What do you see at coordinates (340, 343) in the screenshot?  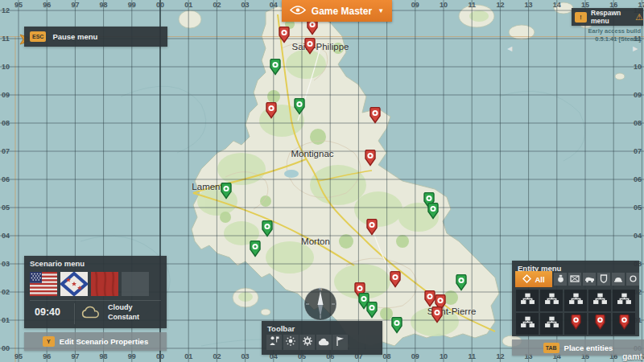 I see `toolbar-button-flag` at bounding box center [340, 343].